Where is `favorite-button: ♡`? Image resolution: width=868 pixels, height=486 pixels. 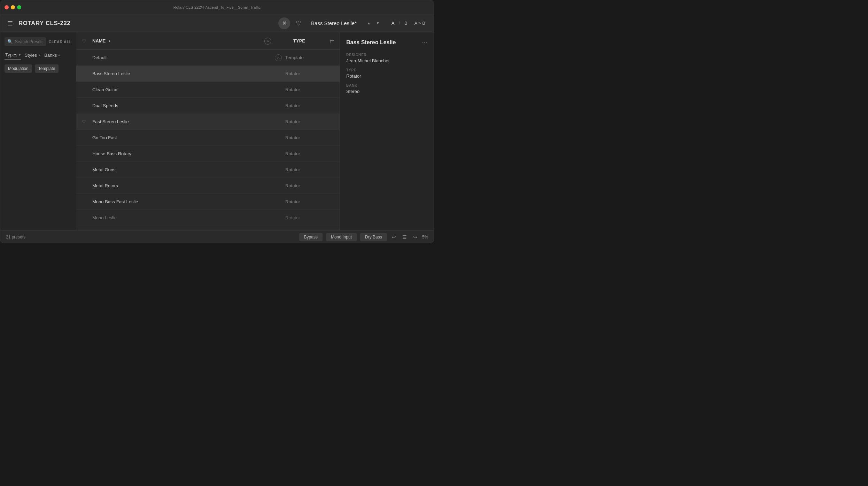 favorite-button: ♡ is located at coordinates (299, 23).